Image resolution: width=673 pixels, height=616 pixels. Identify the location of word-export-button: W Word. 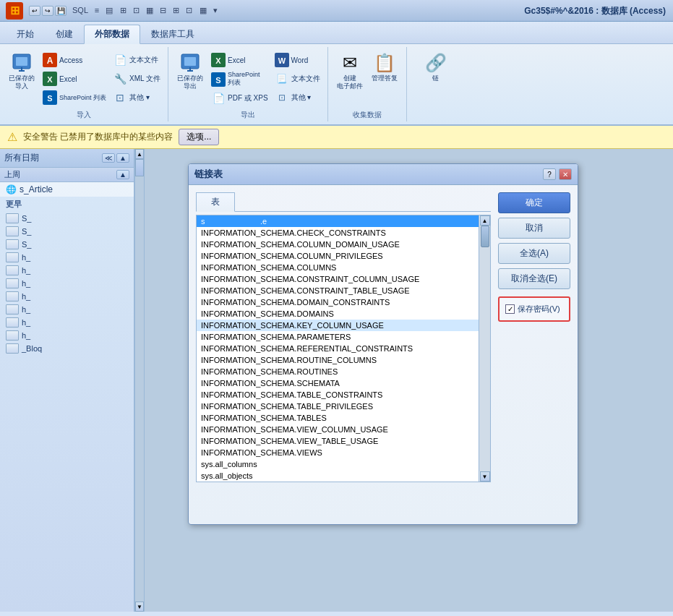
(297, 60).